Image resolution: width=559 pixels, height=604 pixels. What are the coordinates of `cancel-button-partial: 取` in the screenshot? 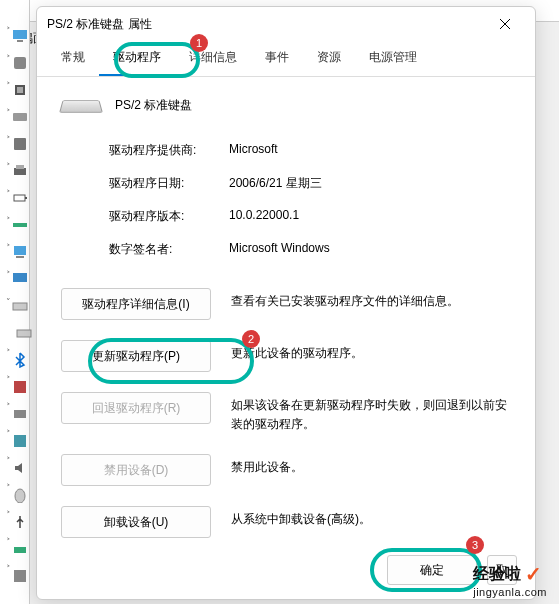 It's located at (502, 570).